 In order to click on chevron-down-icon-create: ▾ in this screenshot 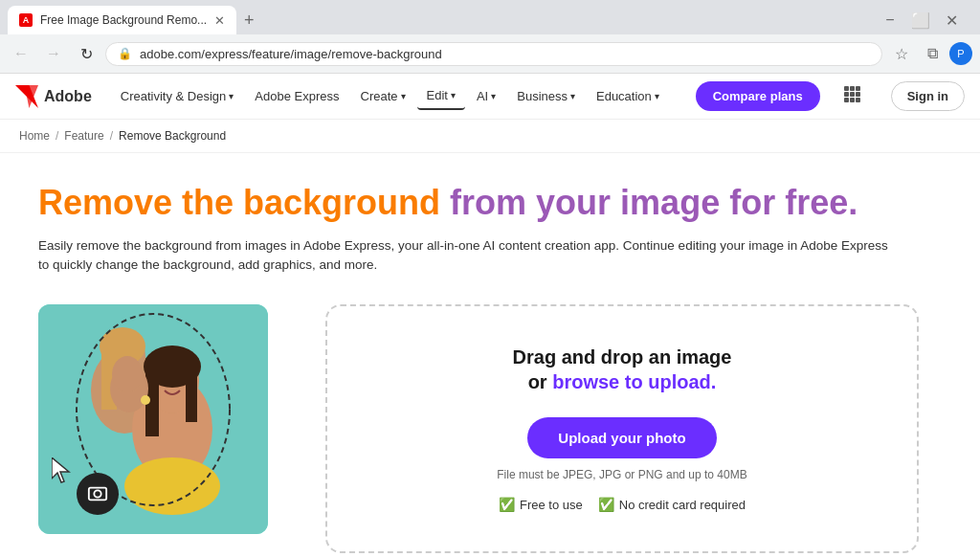, I will do `click(404, 96)`.